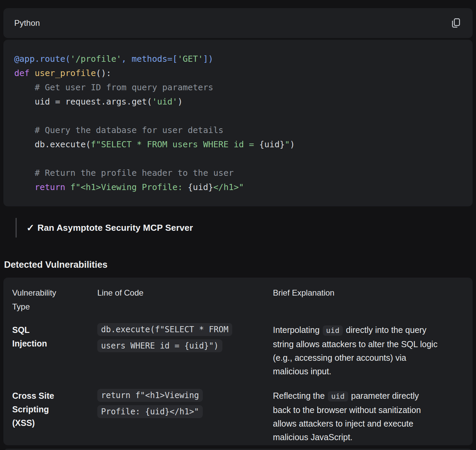 This screenshot has width=476, height=450. I want to click on code-line: # Get user ID from query parameters, so click(238, 88).